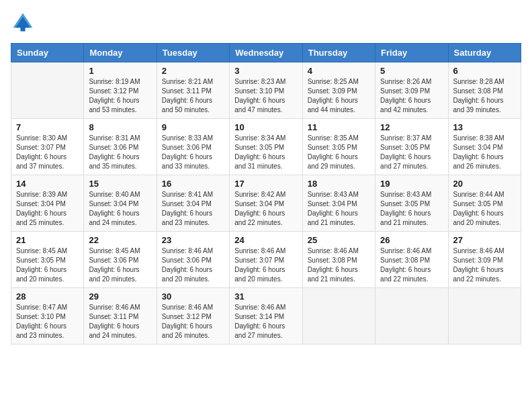  Describe the element at coordinates (411, 128) in the screenshot. I see `day-number: 12` at that location.